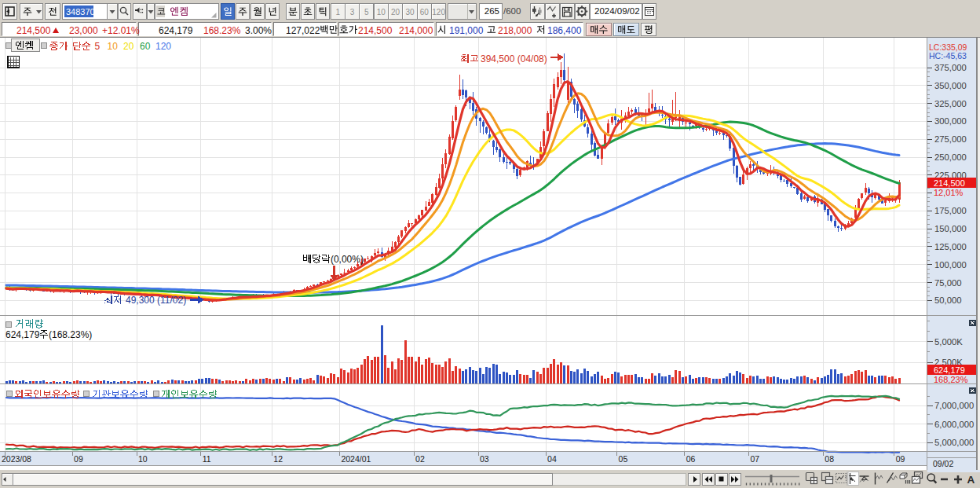 This screenshot has width=980, height=488. What do you see at coordinates (16, 459) in the screenshot?
I see `svg-text: 2023/08` at bounding box center [16, 459].